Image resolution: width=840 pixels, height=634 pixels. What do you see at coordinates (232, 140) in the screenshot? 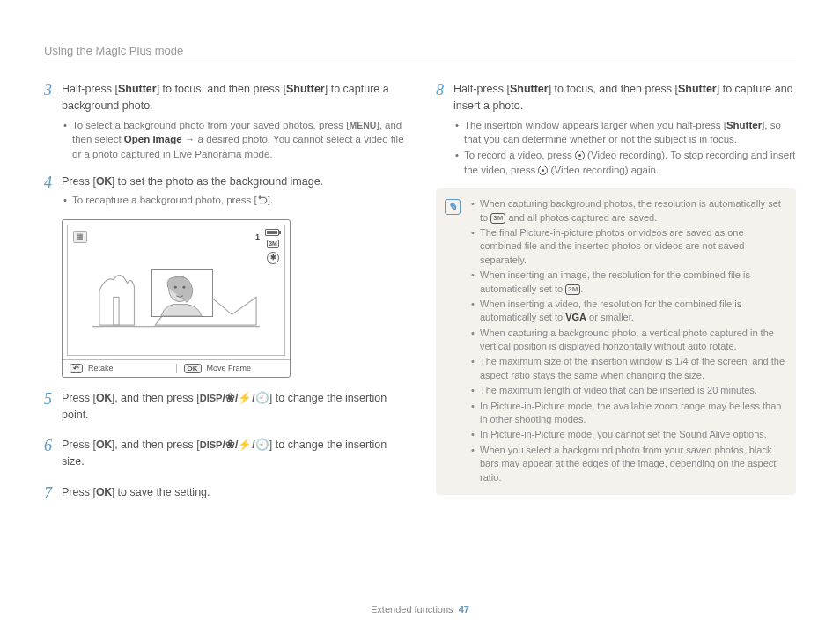
I see `step-sub-bullet: To select a background photo from your s…` at bounding box center [232, 140].